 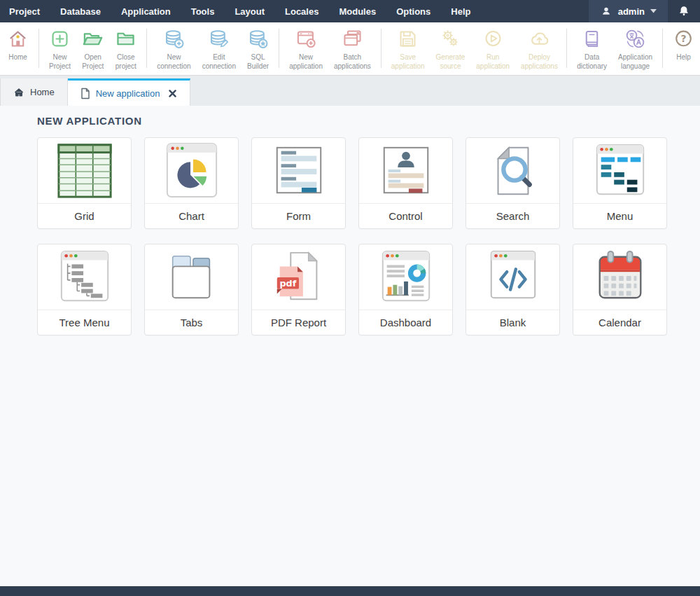 What do you see at coordinates (406, 322) in the screenshot?
I see `card-label: Dashboard` at bounding box center [406, 322].